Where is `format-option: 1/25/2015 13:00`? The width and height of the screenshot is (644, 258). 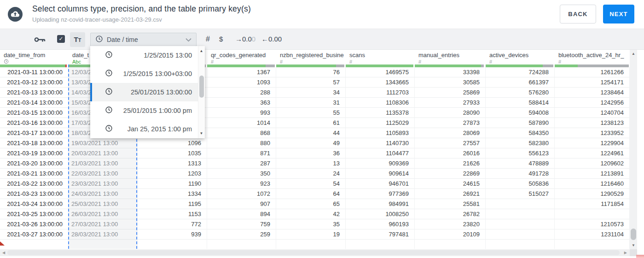 format-option: 1/25/2015 13:00 is located at coordinates (144, 55).